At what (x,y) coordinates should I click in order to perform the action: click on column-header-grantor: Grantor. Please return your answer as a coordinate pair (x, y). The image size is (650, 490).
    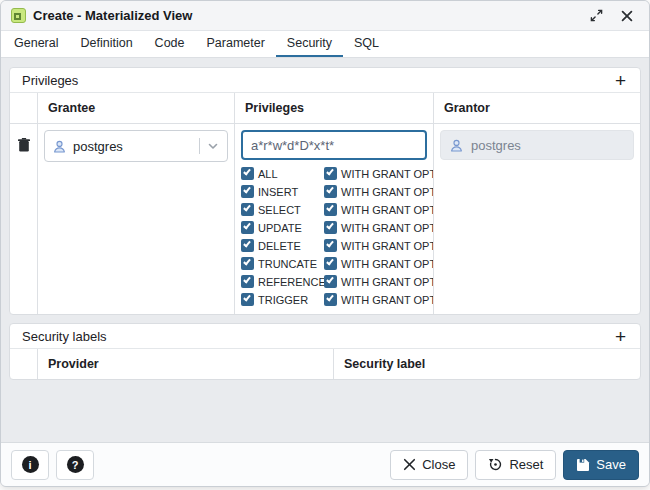
    Looking at the image, I should click on (537, 108).